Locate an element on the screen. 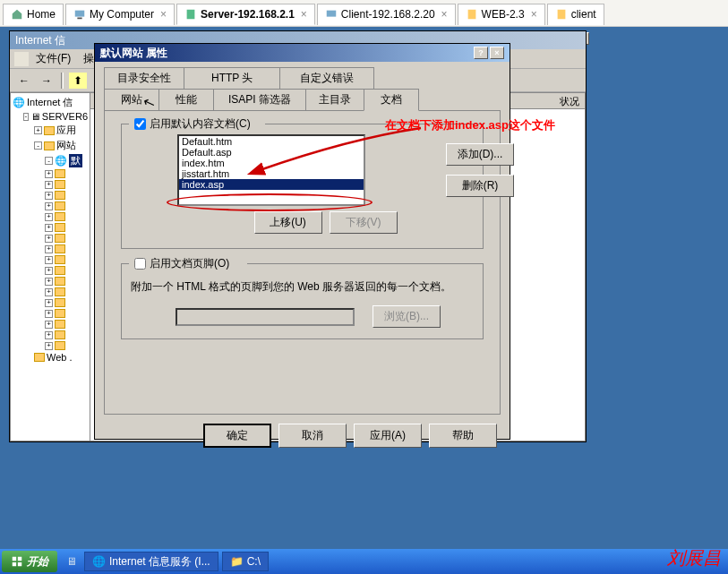  tree-web: Web . is located at coordinates (50, 357).